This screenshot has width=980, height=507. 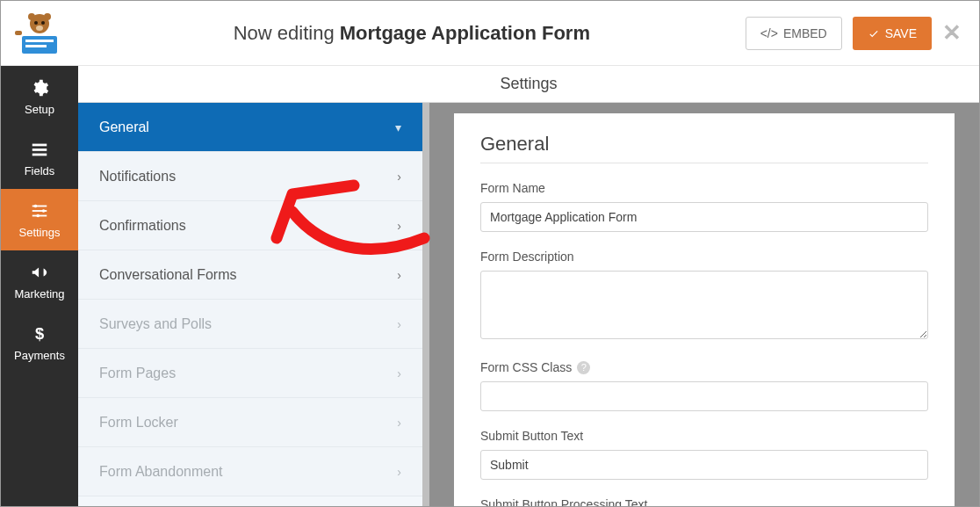 I want to click on field-form-css-class: Form CSS Class ?, so click(x=704, y=386).